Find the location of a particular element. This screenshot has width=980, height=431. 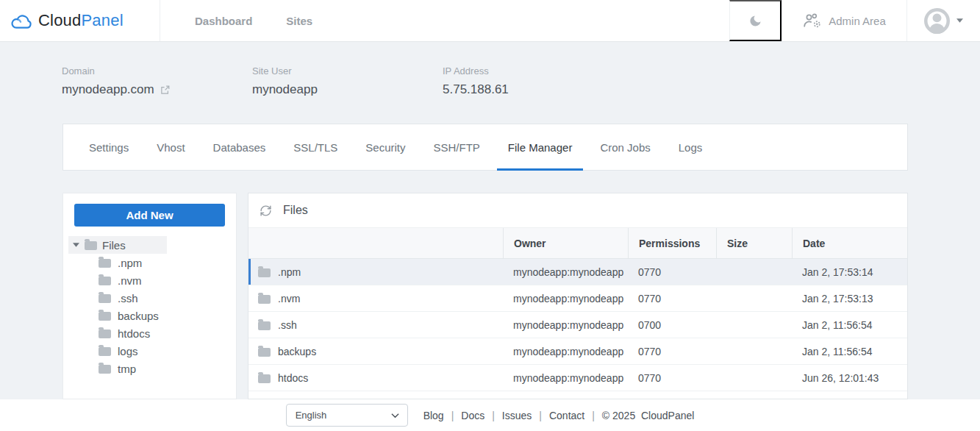

tab-ssh-ftp: SSH/FTP is located at coordinates (457, 147).